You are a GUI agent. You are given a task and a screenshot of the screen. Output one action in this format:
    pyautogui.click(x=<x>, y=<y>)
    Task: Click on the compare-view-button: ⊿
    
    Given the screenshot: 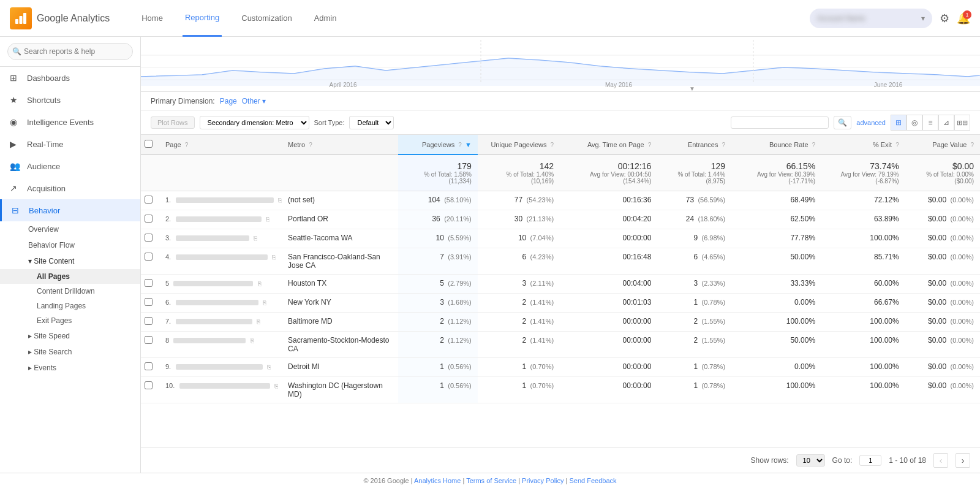 What is the action you would take?
    pyautogui.click(x=946, y=123)
    